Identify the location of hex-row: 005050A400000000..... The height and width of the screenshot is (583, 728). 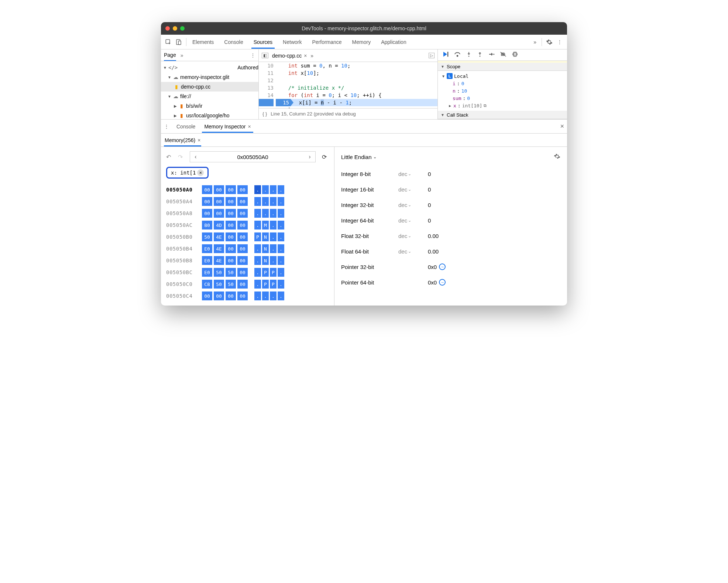
(247, 201).